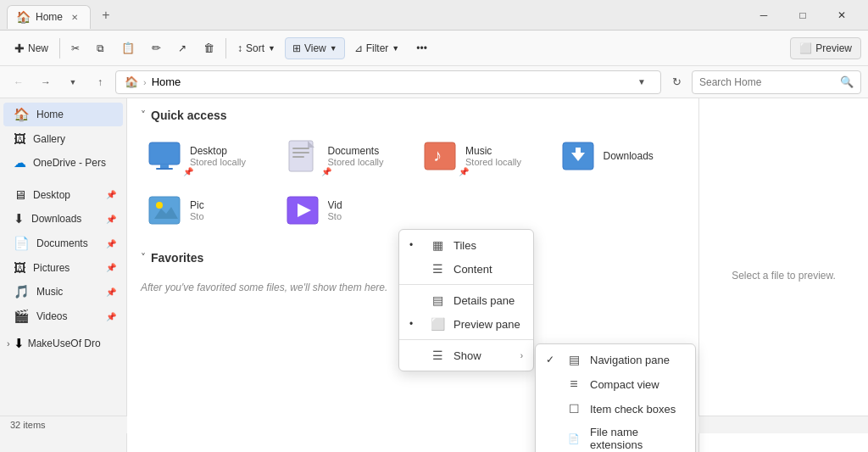  What do you see at coordinates (344, 156) in the screenshot?
I see `file-item-documents: Documents Stored locally 📌` at bounding box center [344, 156].